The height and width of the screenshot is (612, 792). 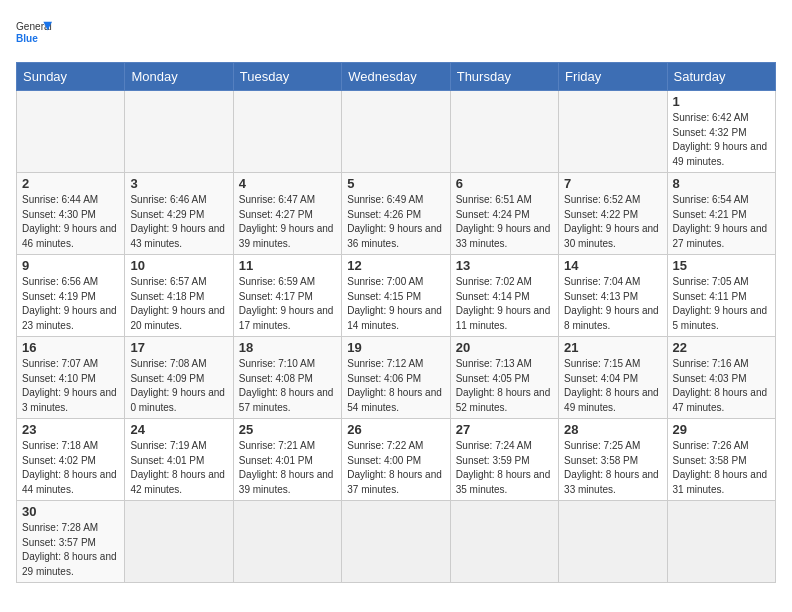 What do you see at coordinates (504, 304) in the screenshot?
I see `day-info: Sunrise: 7:02 AM Sunset: 4:14 PM Dayligh…` at bounding box center [504, 304].